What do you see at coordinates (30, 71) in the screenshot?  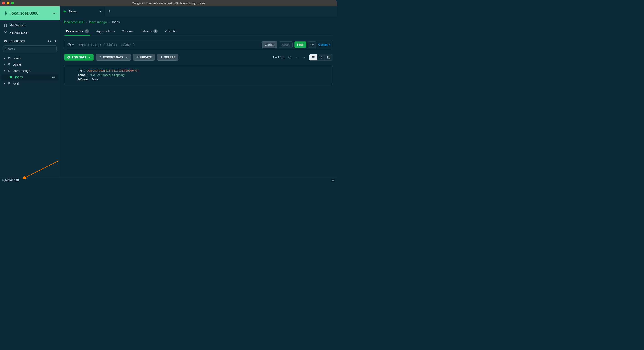 I see `database-tree: ▶ admin ▶ config ▼ learn-mongo Todos •••` at bounding box center [30, 71].